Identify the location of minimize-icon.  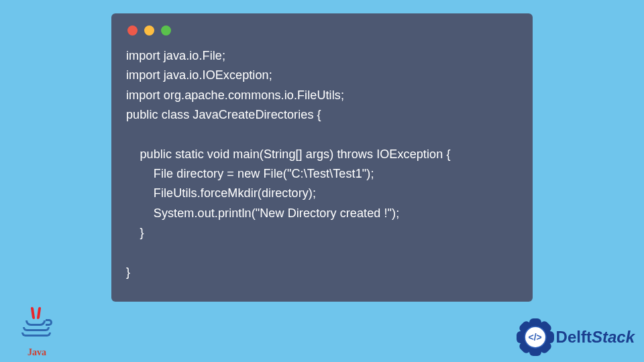
(149, 31).